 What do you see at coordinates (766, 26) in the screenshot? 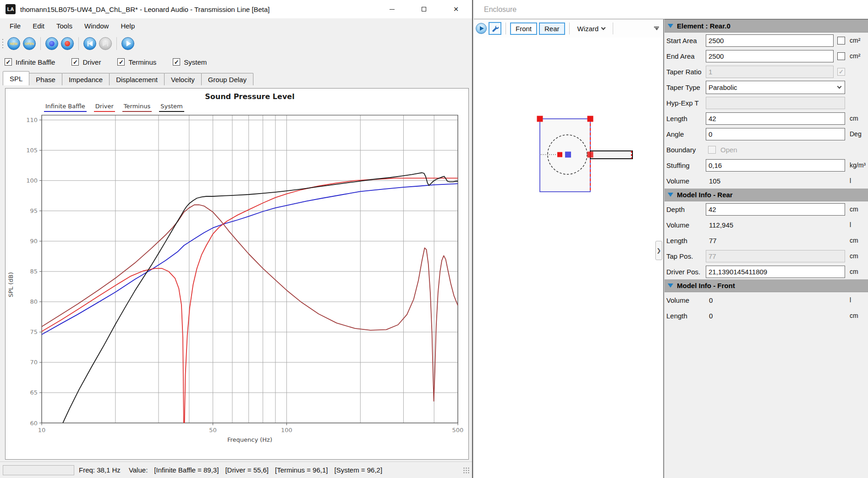
I see `section-header-element-rear-0: Element : Rear.0` at bounding box center [766, 26].